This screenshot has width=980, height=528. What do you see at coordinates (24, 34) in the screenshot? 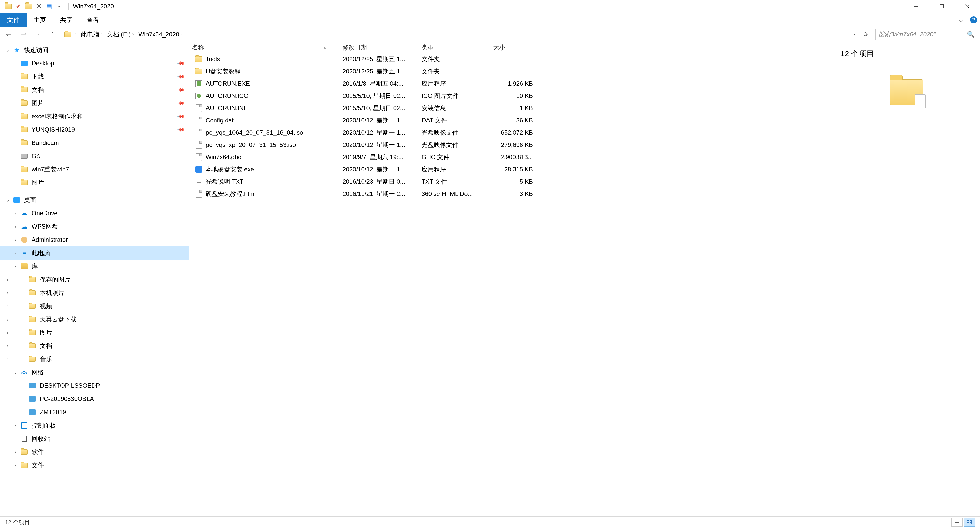
I see `forward-button: 🡒` at bounding box center [24, 34].